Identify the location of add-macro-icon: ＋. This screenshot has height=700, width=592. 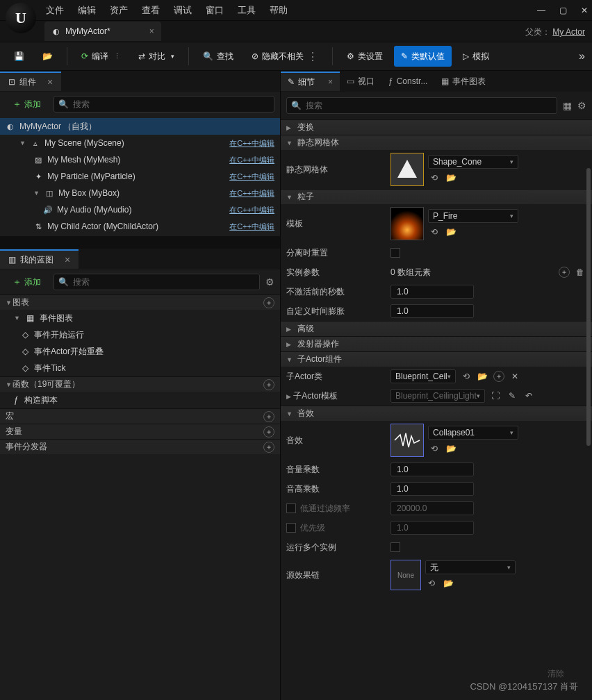
(269, 417).